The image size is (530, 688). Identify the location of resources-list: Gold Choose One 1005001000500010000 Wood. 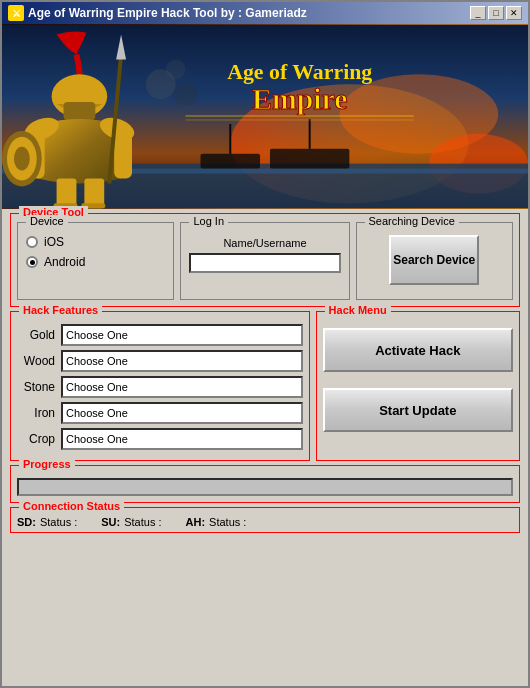
(160, 387).